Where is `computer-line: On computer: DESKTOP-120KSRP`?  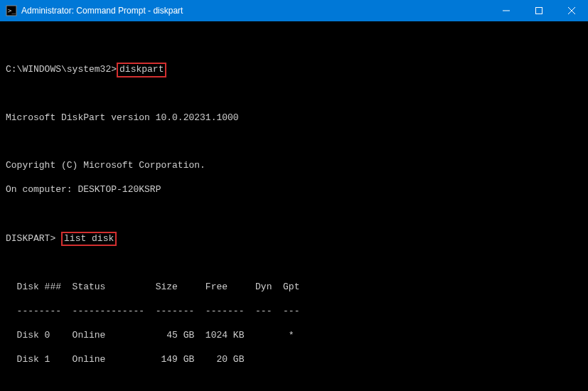 computer-line: On computer: DESKTOP-120KSRP is located at coordinates (294, 191).